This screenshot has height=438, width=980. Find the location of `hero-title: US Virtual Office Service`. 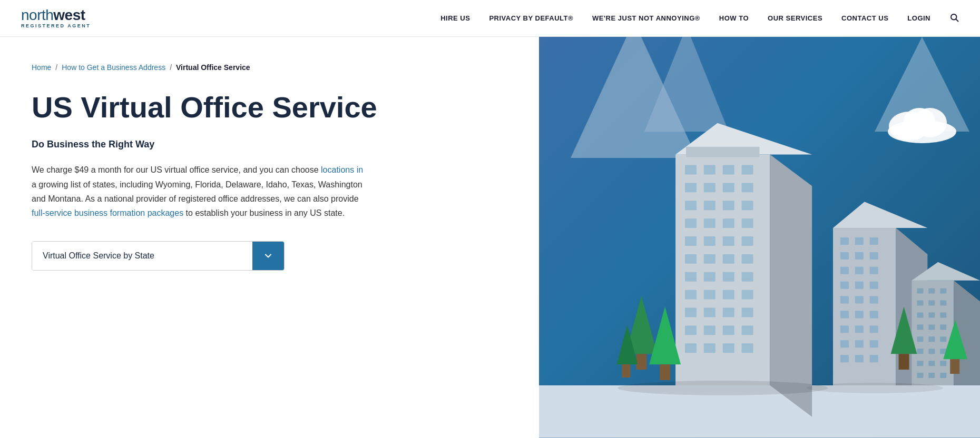

hero-title: US Virtual Office Service is located at coordinates (270, 107).